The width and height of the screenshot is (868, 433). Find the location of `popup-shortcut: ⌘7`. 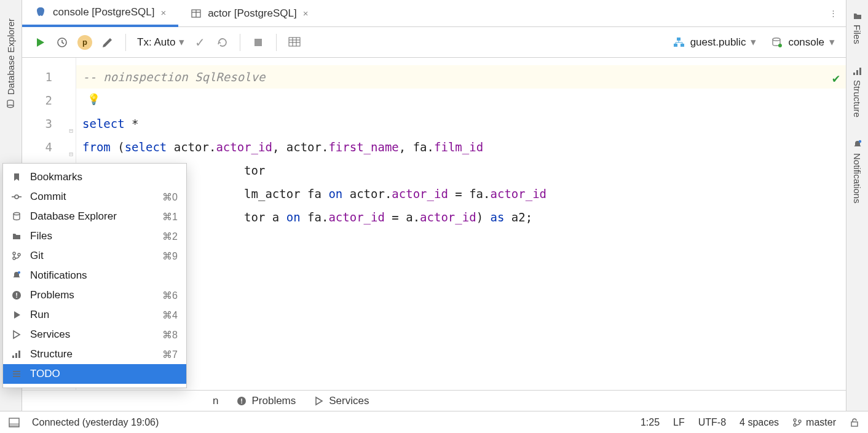

popup-shortcut: ⌘7 is located at coordinates (170, 354).